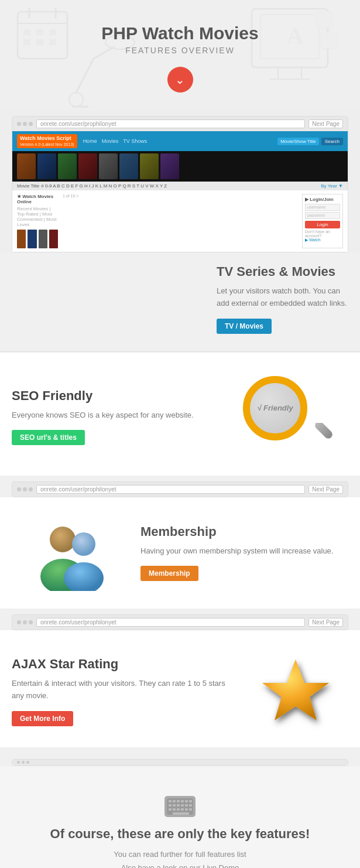  I want to click on hero-section: A PHP Watch Movies FEATURES OVERVIEW ⌄, so click(180, 55).